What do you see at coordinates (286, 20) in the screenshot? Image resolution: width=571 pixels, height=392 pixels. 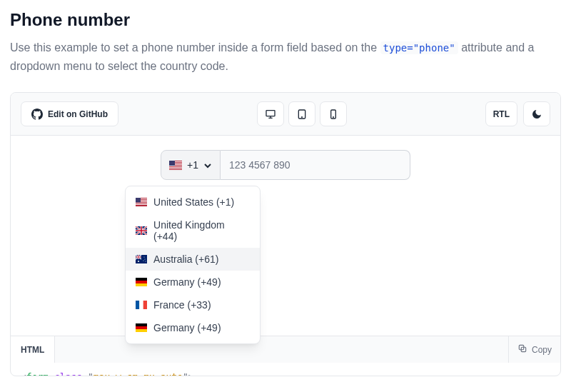 I see `page-title: Phone number` at bounding box center [286, 20].